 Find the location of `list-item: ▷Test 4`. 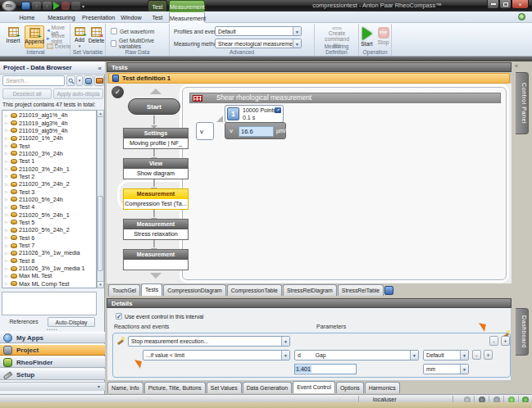

list-item: ▷Test 4 is located at coordinates (49, 206).